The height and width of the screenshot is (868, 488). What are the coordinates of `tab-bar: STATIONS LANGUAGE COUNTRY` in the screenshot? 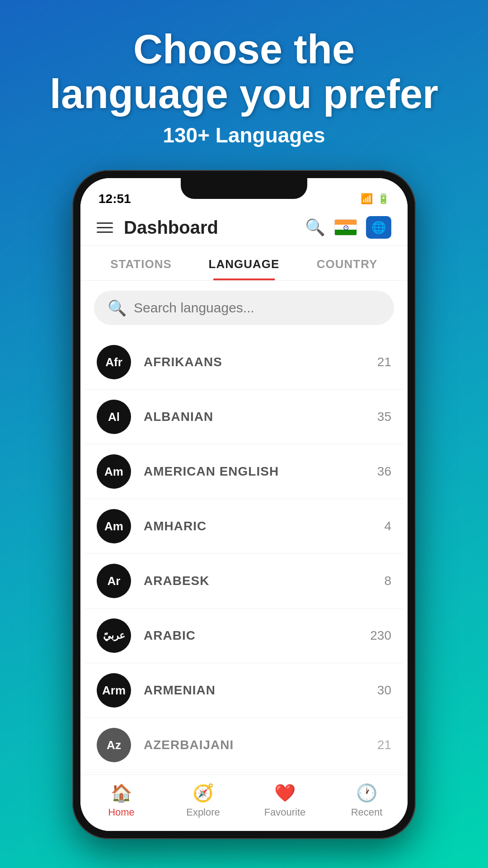 It's located at (244, 263).